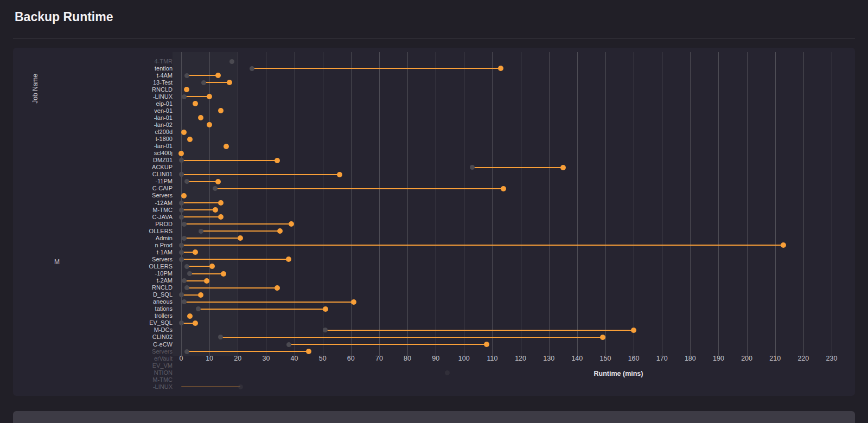  Describe the element at coordinates (379, 358) in the screenshot. I see `x-tick-label: 70` at that location.